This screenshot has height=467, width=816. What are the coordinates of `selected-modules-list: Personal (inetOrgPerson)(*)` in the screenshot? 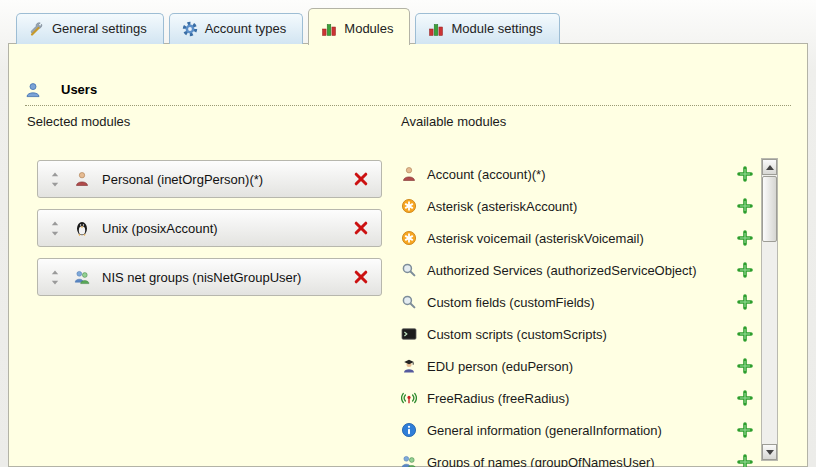 It's located at (210, 234).